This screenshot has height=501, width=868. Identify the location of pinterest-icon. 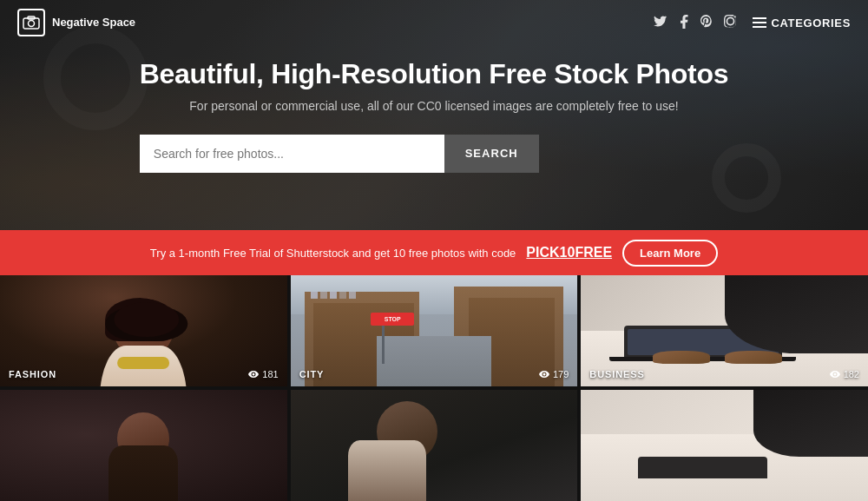
(707, 23).